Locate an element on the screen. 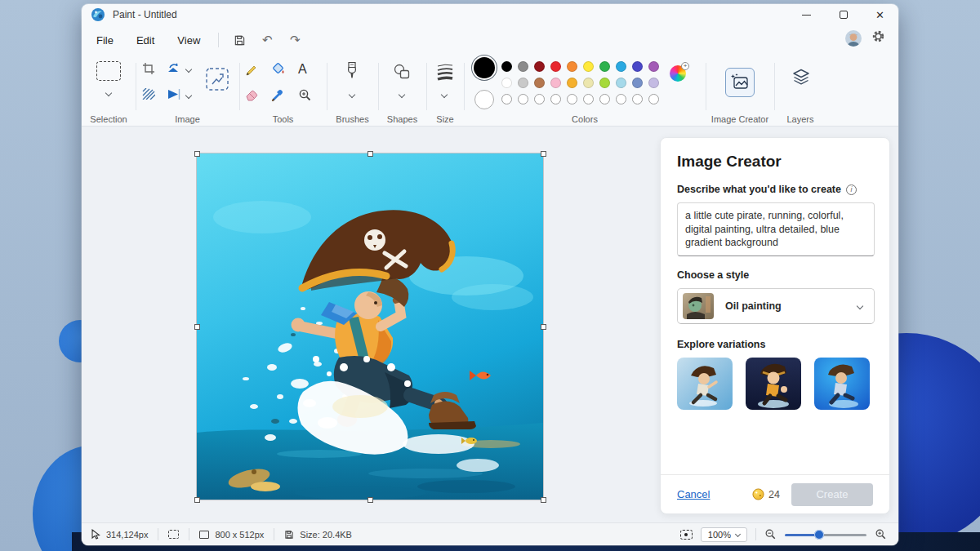 The image size is (980, 551). style-dropdown: Oil painting is located at coordinates (776, 306).